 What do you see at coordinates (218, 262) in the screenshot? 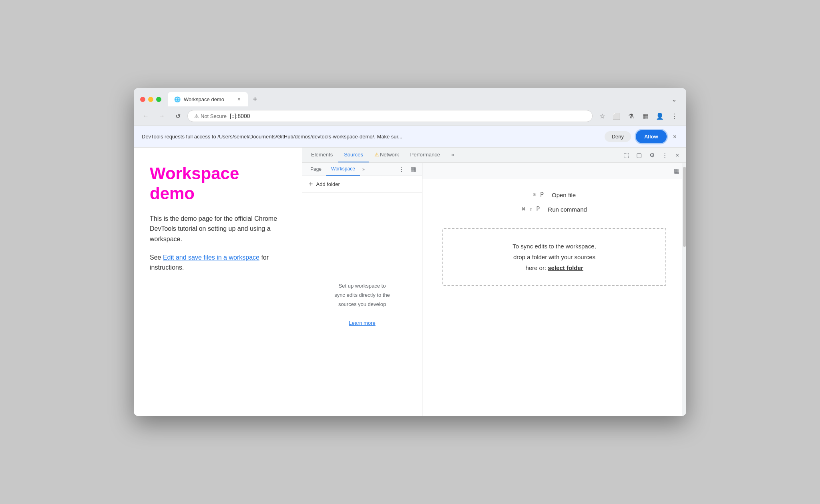
I see `page-body-paragraph2: See Edit and save files in a workspace f…` at bounding box center [218, 262].